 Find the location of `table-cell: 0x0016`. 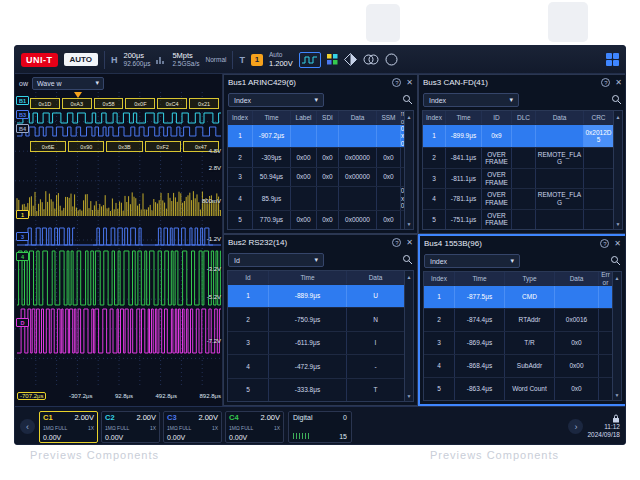

table-cell: 0x0016 is located at coordinates (576, 320).